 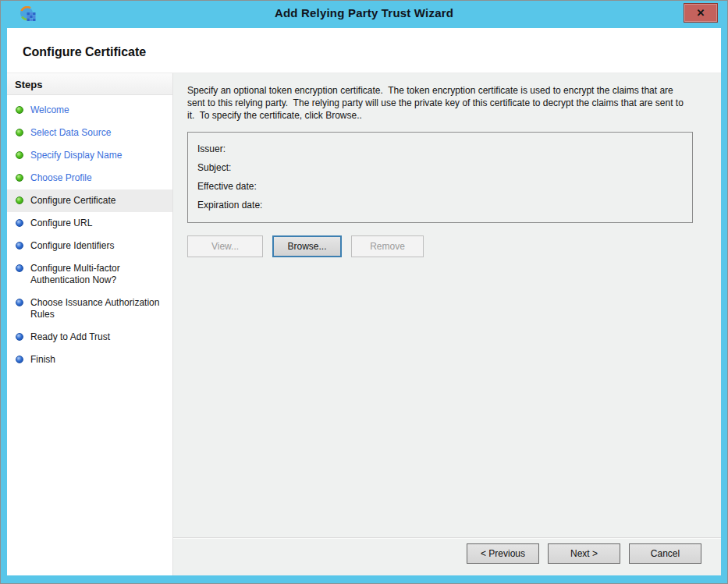 What do you see at coordinates (50, 111) in the screenshot?
I see `step-label: Welcome` at bounding box center [50, 111].